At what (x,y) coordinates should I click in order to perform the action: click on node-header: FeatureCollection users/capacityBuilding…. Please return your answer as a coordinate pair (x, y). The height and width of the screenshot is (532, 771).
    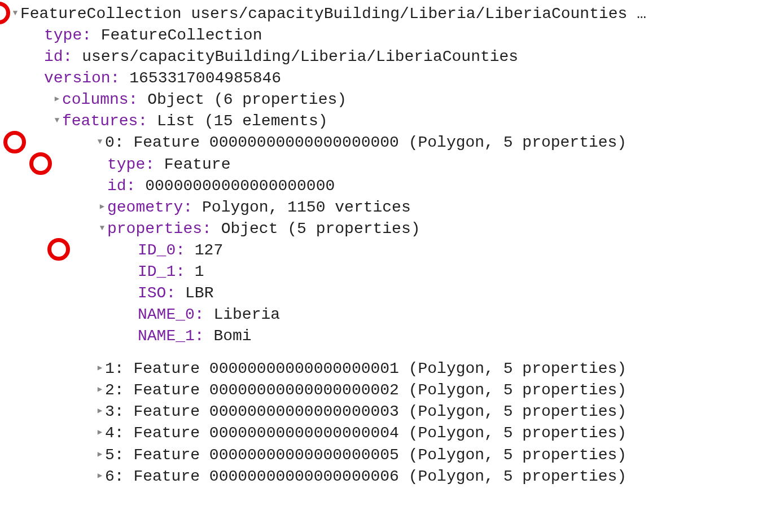
    Looking at the image, I should click on (333, 14).